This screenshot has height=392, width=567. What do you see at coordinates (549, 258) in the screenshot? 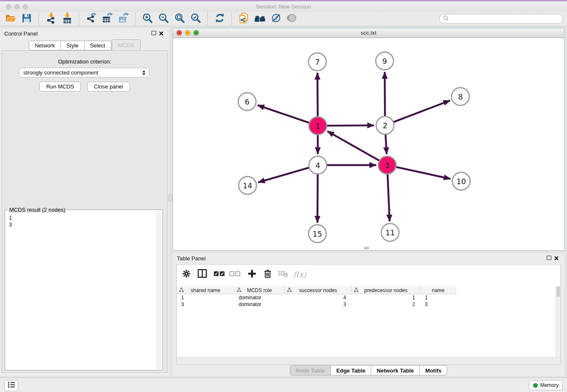
I see `float-table-panel-icon` at bounding box center [549, 258].